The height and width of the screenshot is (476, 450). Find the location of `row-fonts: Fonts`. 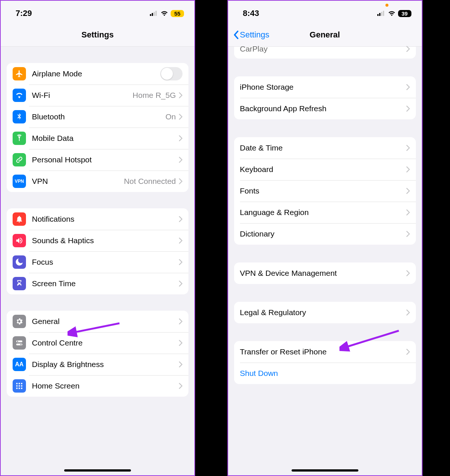

row-fonts: Fonts is located at coordinates (325, 191).